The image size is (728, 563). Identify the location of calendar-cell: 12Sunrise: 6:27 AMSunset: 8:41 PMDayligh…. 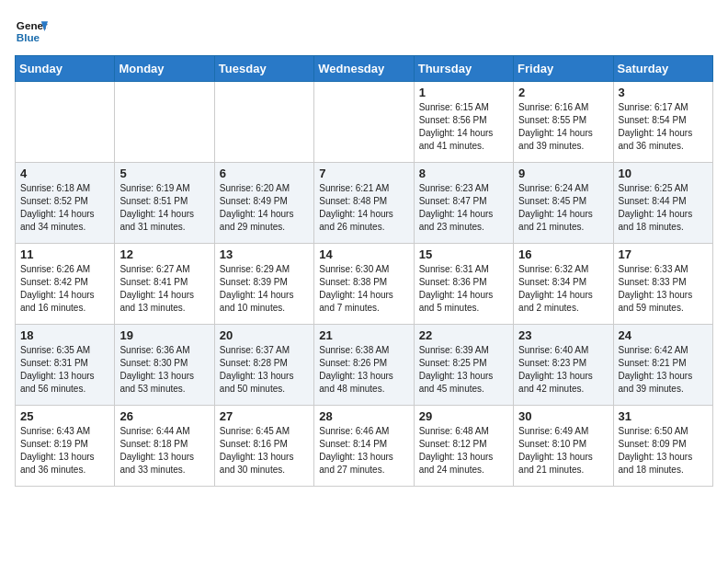
(165, 284).